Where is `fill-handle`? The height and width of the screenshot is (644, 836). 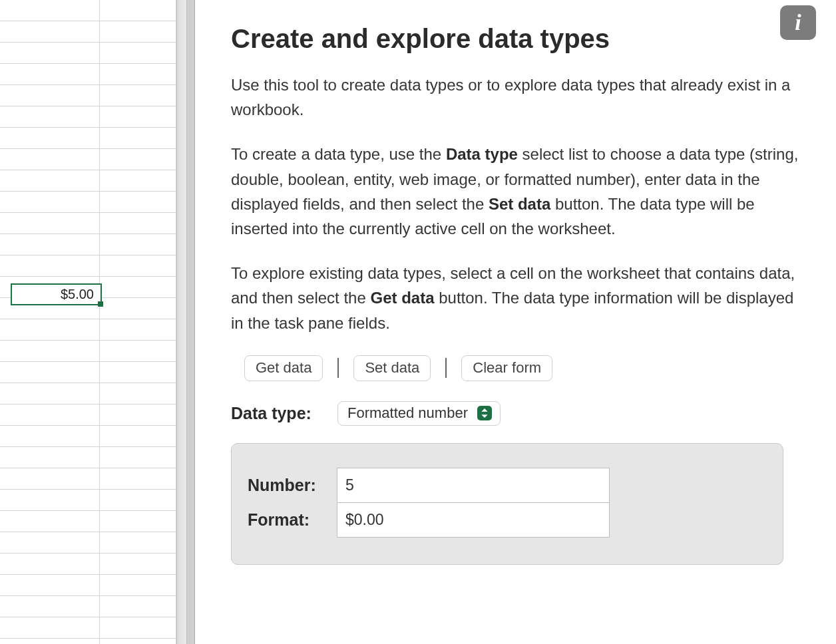
fill-handle is located at coordinates (101, 304).